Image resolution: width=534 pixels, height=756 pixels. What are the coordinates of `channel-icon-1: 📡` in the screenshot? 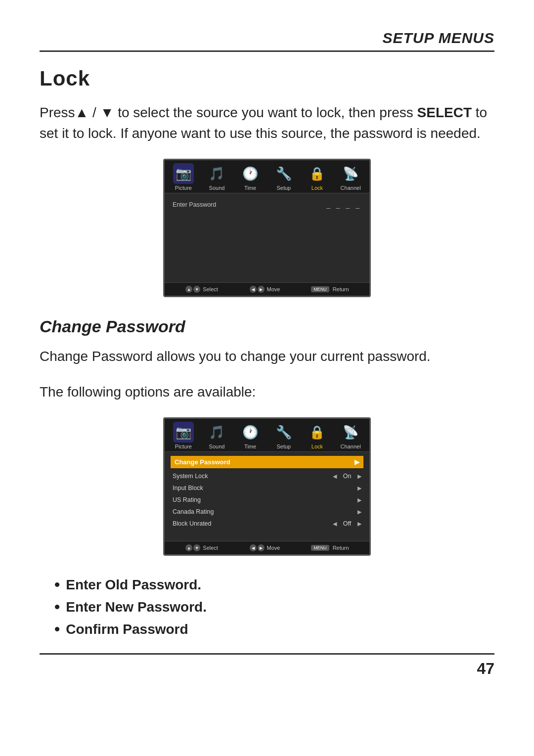 It's located at (351, 174).